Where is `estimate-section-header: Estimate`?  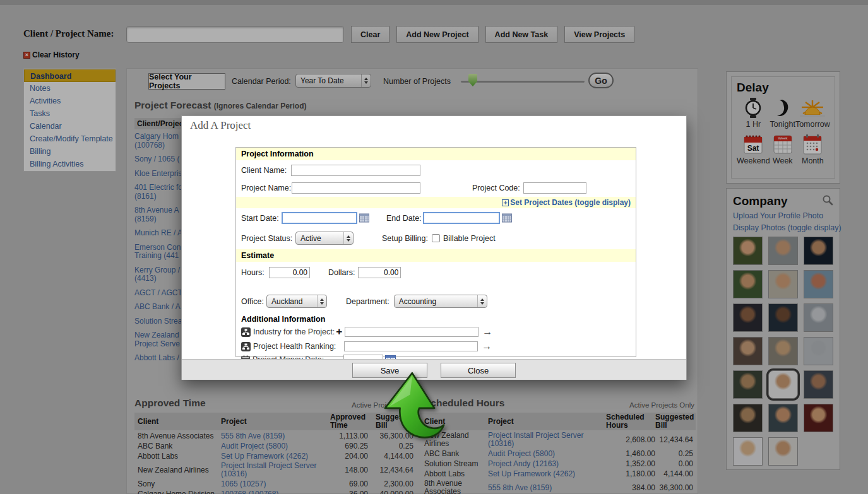
estimate-section-header: Estimate is located at coordinates (436, 256).